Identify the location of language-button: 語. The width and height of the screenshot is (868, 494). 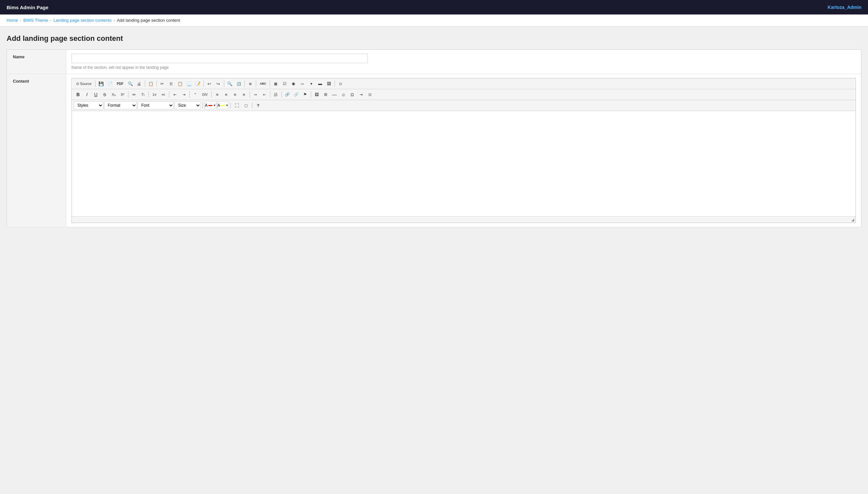
(276, 94).